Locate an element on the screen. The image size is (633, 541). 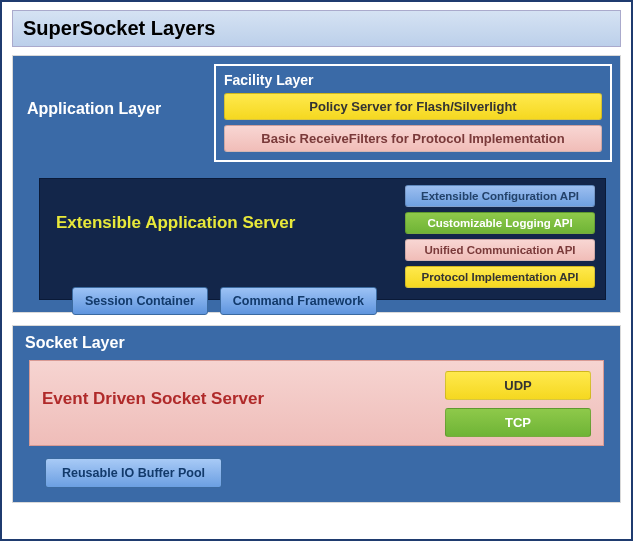
socket-layer-title: Socket Layer is located at coordinates (318, 343).